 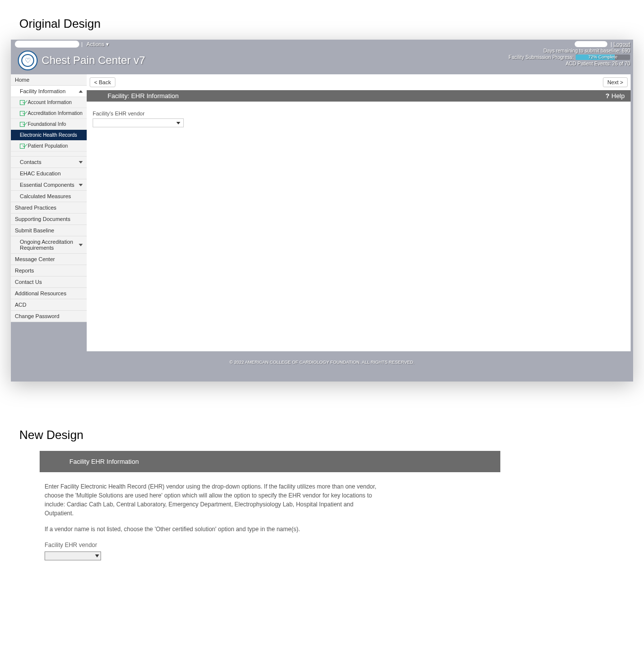 I want to click on sidebar-item-shared-practices: Shared Practices, so click(x=49, y=208).